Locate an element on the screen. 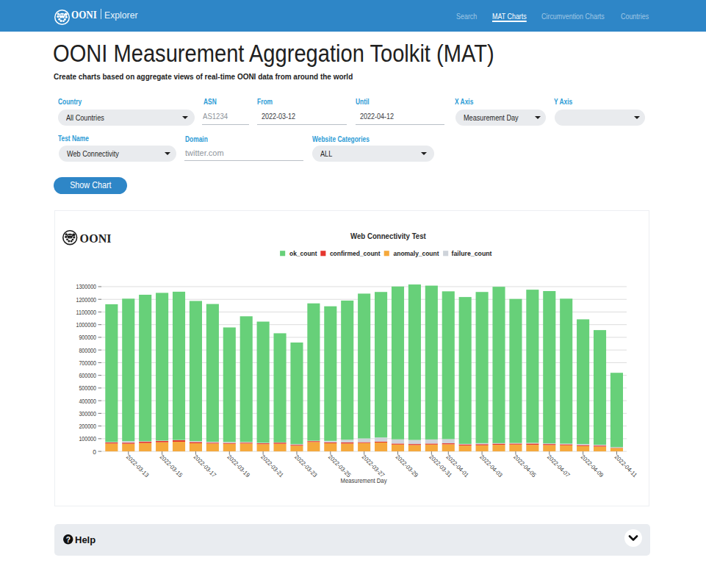  svg-text: 2022-04-07 is located at coordinates (558, 466).